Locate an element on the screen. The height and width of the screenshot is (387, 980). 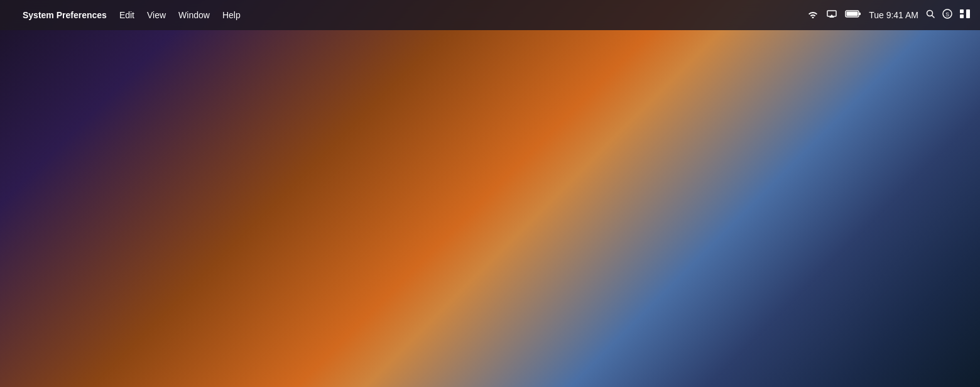
menu-view: View is located at coordinates (156, 15).